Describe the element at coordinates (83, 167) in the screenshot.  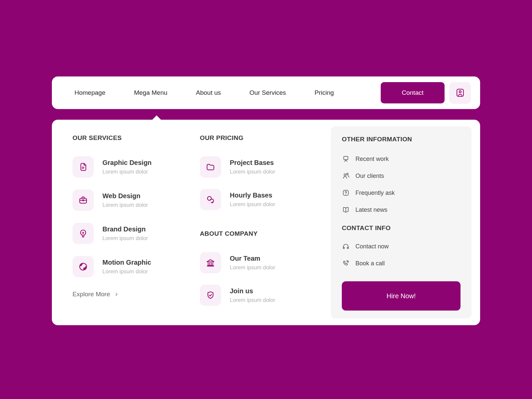
I see `file-document-icon` at that location.